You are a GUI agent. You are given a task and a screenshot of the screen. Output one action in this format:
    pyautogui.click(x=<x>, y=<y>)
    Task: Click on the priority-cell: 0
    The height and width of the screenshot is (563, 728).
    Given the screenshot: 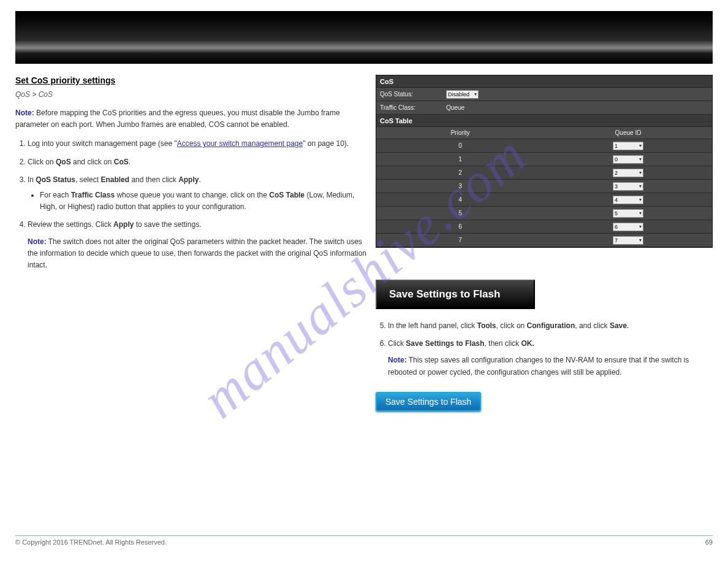 What is the action you would take?
    pyautogui.click(x=460, y=146)
    